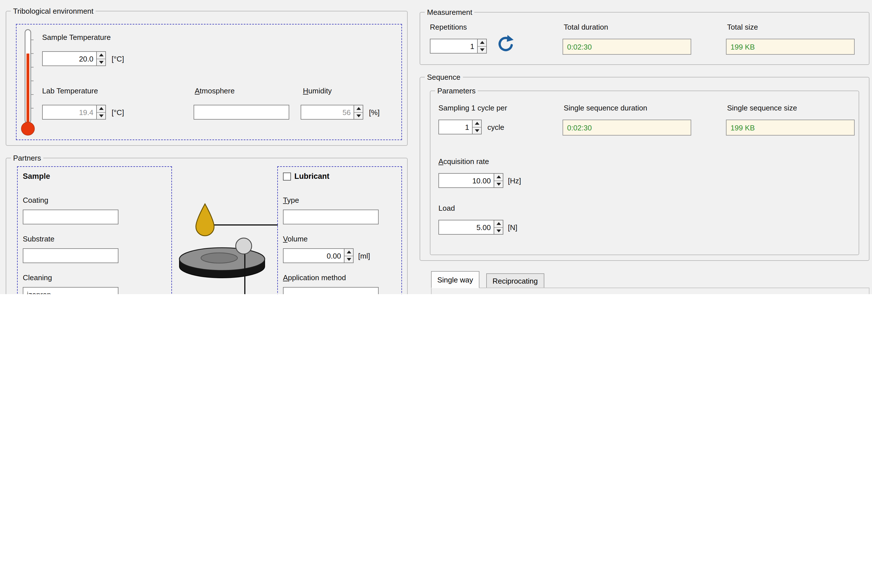 The height and width of the screenshot is (588, 872). Describe the element at coordinates (225, 244) in the screenshot. I see `sample-disk-ball-illustration` at that location.